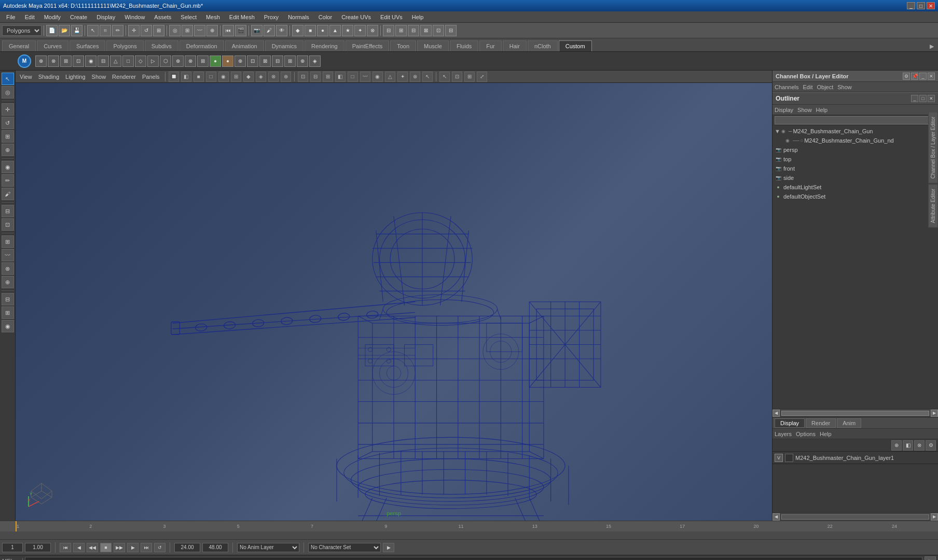 The width and height of the screenshot is (938, 560). I want to click on shelf-icon-23: ◈, so click(315, 61).